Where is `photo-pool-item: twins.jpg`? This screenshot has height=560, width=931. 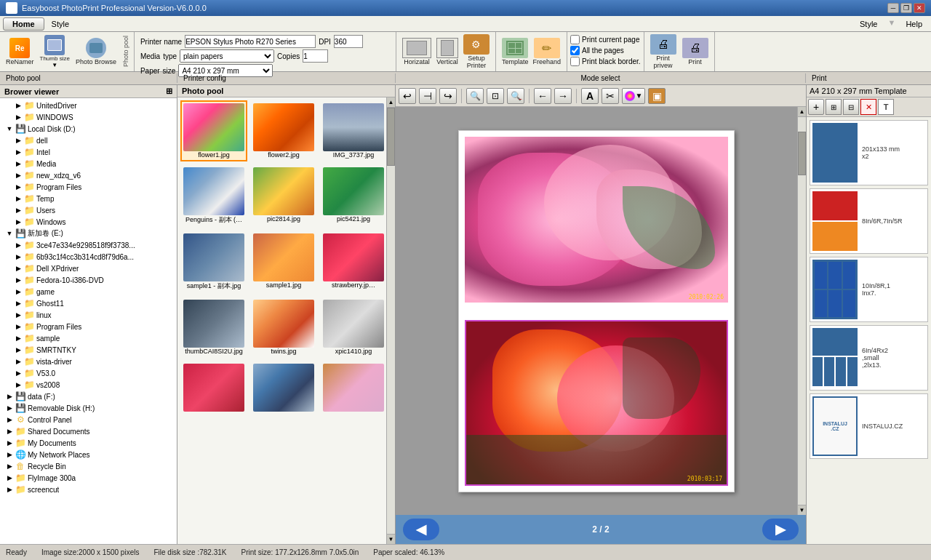
photo-pool-item: twins.jpg is located at coordinates (284, 327).